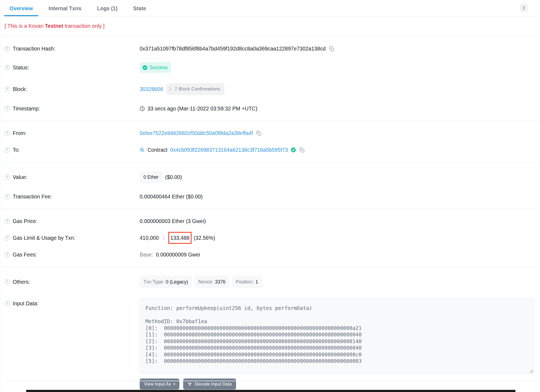 The height and width of the screenshot is (392, 540). I want to click on value-usd: ($0.00), so click(173, 177).